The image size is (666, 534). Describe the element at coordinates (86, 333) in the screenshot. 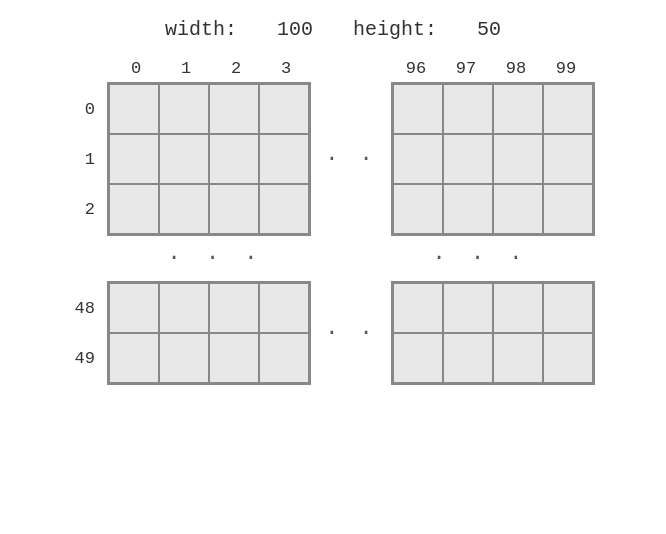

I see `row-labels-bottom: 48 49` at that location.